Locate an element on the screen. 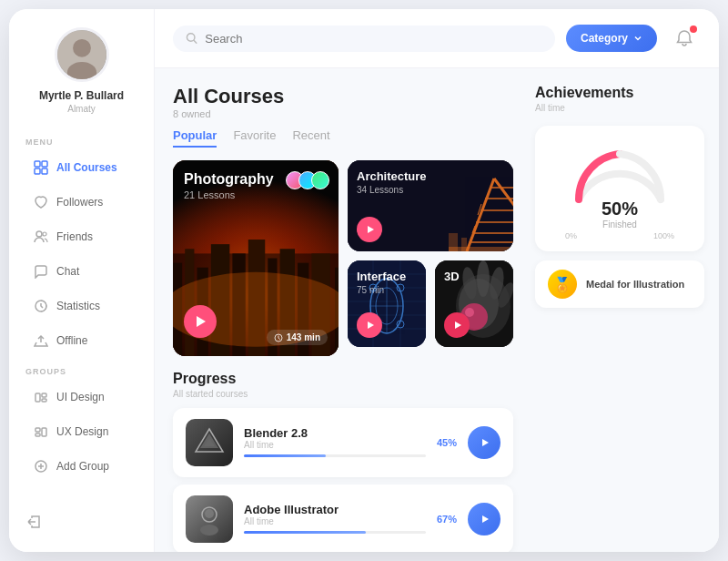  achievements-subtitle: All time is located at coordinates (620, 107).